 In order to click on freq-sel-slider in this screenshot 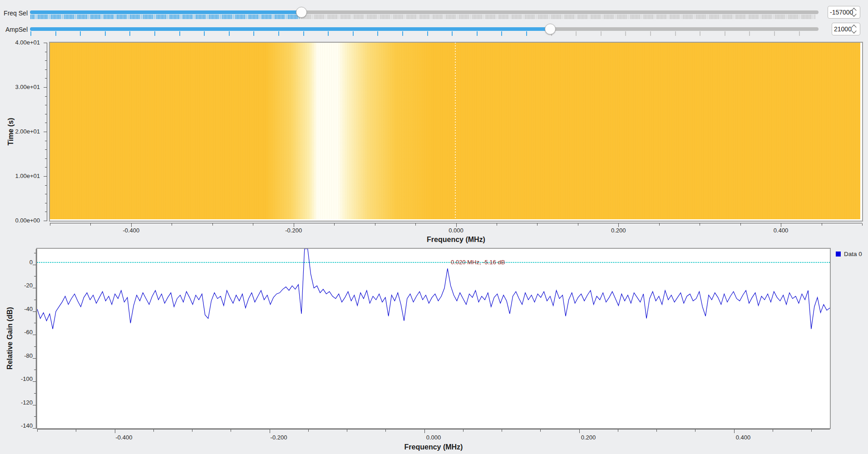, I will do `click(424, 13)`.